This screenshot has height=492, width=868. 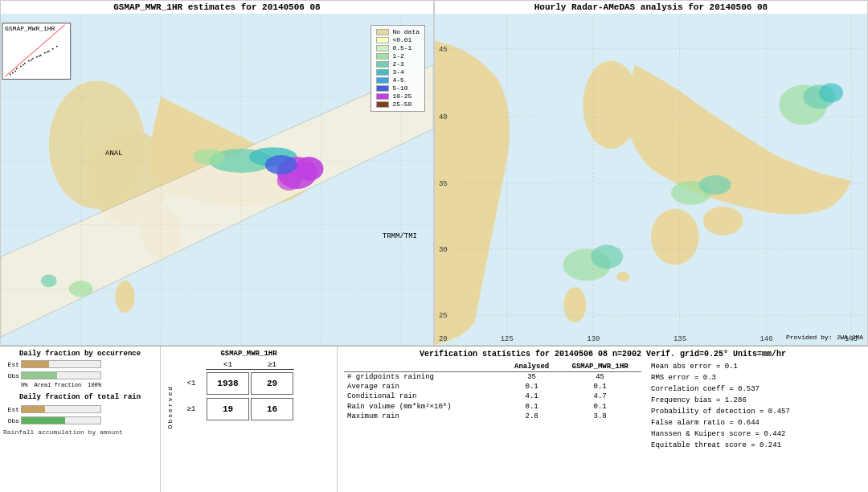 I want to click on verif-table-wrapper: Analysed GSMAP_MWR_1HR # gridpoints rain…, so click(x=493, y=407).